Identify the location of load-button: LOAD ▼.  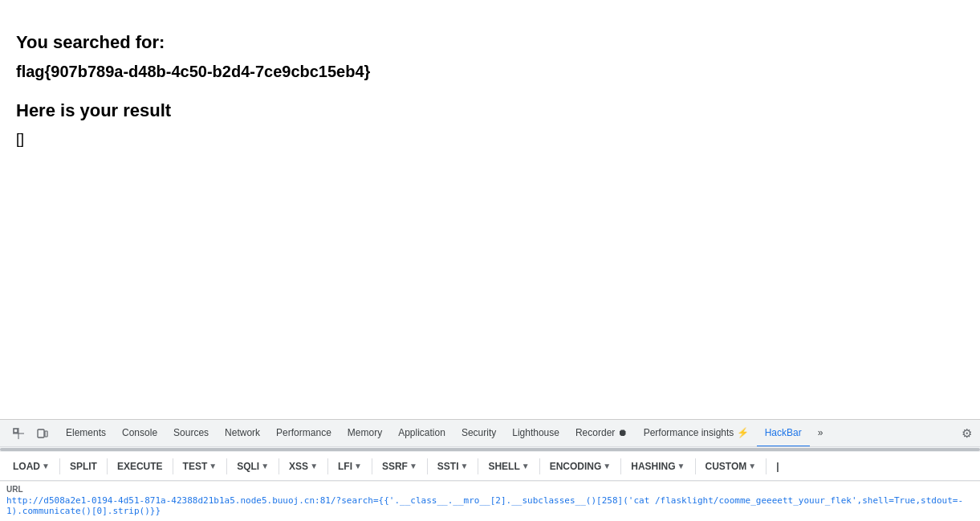
(31, 466).